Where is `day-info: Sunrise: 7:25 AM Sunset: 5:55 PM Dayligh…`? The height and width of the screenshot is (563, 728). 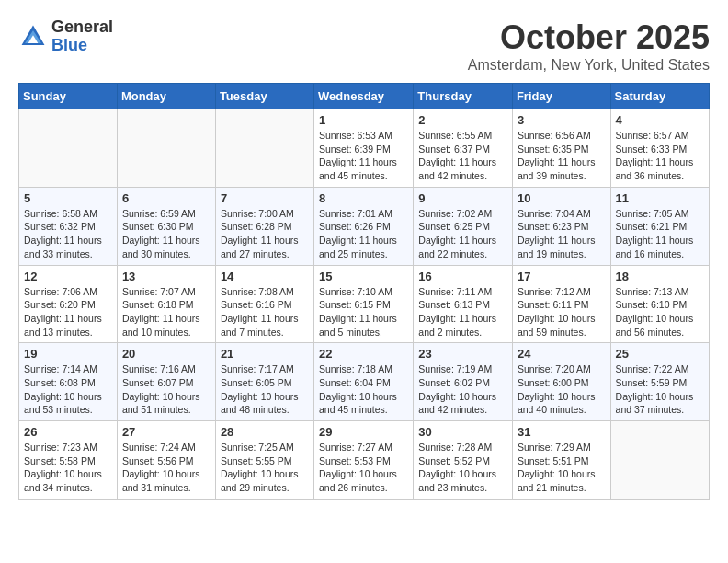
day-info: Sunrise: 7:25 AM Sunset: 5:55 PM Dayligh… is located at coordinates (265, 467).